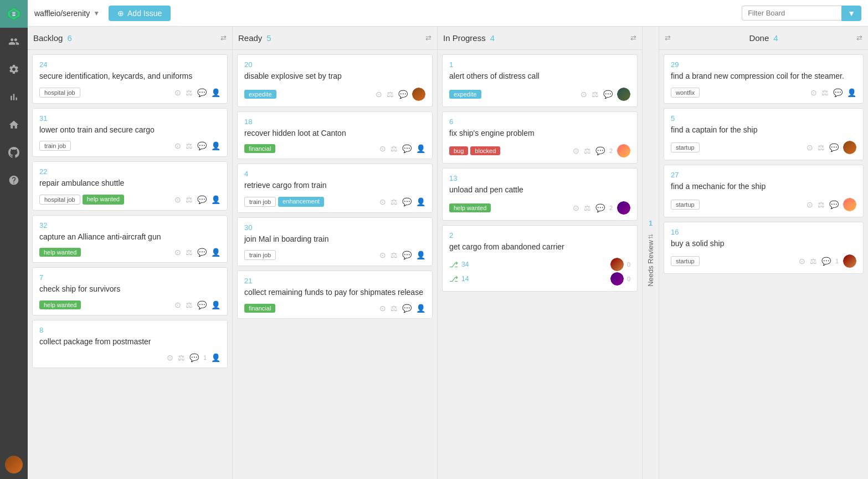 This screenshot has width=868, height=479. What do you see at coordinates (14, 14) in the screenshot?
I see `logo` at bounding box center [14, 14].